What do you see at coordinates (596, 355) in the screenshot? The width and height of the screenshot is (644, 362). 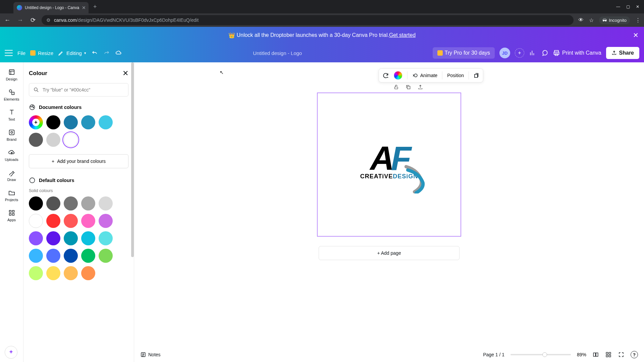 I see `page-view-icon` at bounding box center [596, 355].